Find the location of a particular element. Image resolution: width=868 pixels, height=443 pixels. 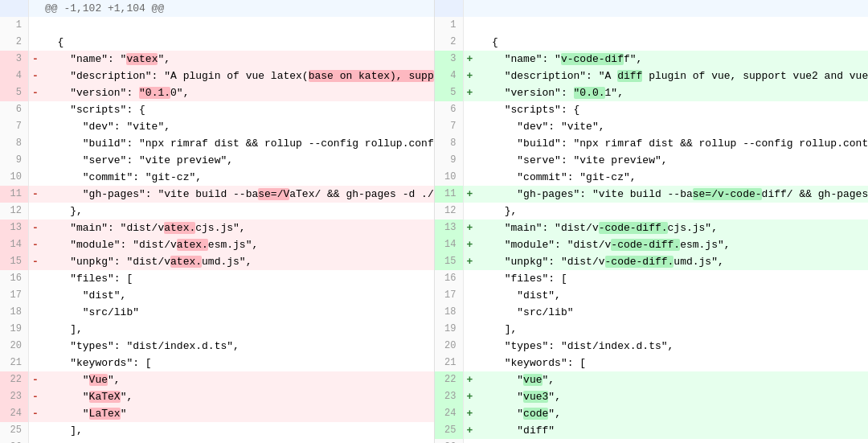

diff-line: 3+ "name": "v-code-diff", is located at coordinates (652, 59).